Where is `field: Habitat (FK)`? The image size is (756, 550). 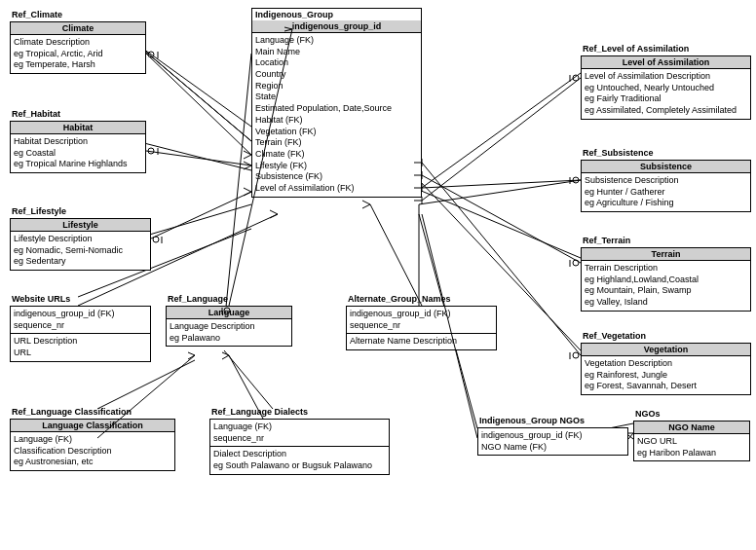 field: Habitat (FK) is located at coordinates (337, 121).